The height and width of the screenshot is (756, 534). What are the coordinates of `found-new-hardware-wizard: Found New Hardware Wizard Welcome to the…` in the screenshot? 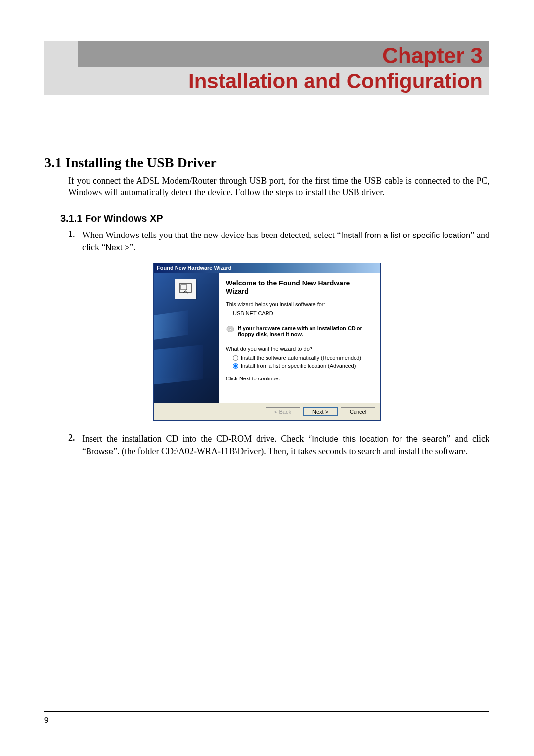 It's located at (267, 341).